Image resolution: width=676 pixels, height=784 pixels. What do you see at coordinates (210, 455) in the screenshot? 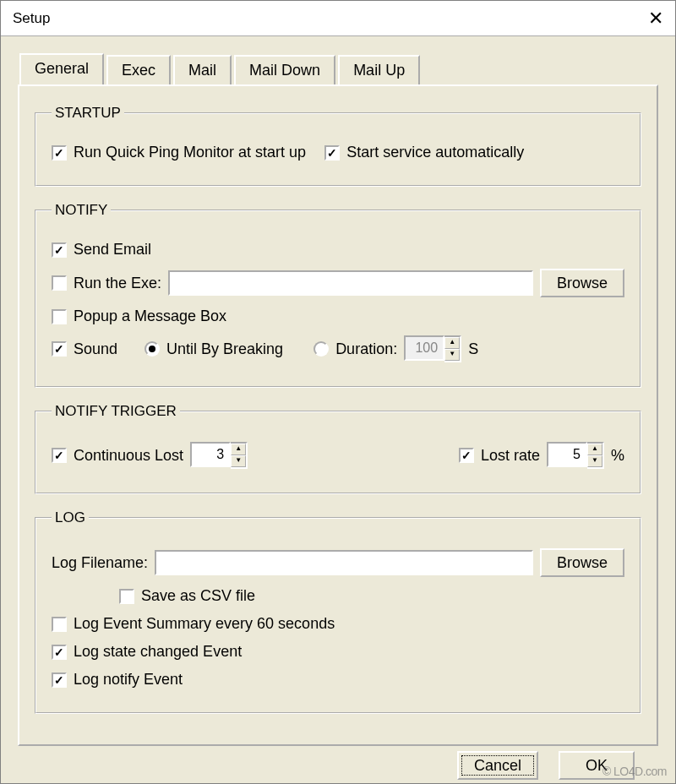
I see `input-continuous-lost` at bounding box center [210, 455].